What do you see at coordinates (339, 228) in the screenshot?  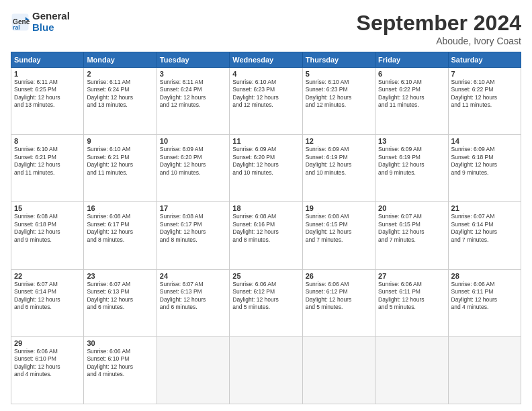 I see `day-info: Sunrise: 6:08 AM Sunset: 6:15 PM Dayligh…` at bounding box center [339, 228].